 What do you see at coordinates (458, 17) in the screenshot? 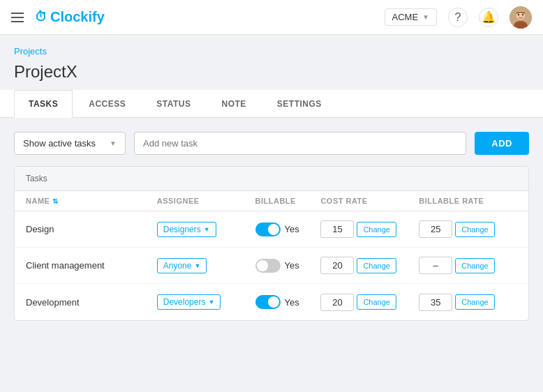
I see `header-right: ACME ▼ ? 🔔` at bounding box center [458, 17].